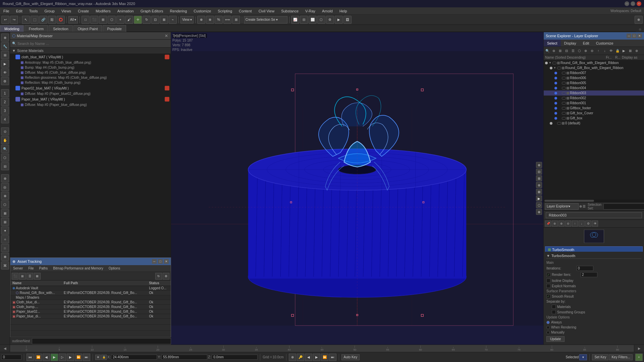 The image size is (644, 362). What do you see at coordinates (266, 11) in the screenshot?
I see `menu-civil-view: Civil View` at bounding box center [266, 11].